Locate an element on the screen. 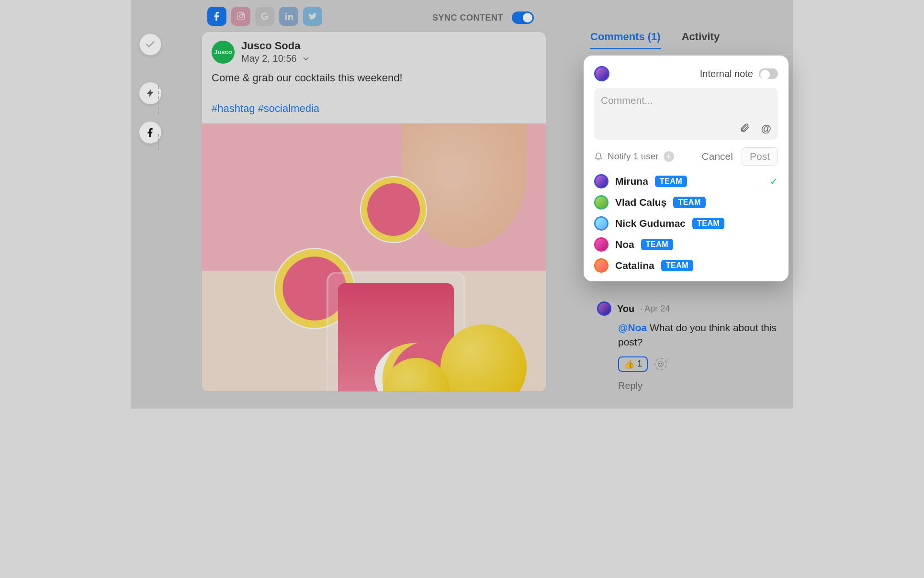 This screenshot has height=578, width=924. comment-avatar is located at coordinates (604, 309).